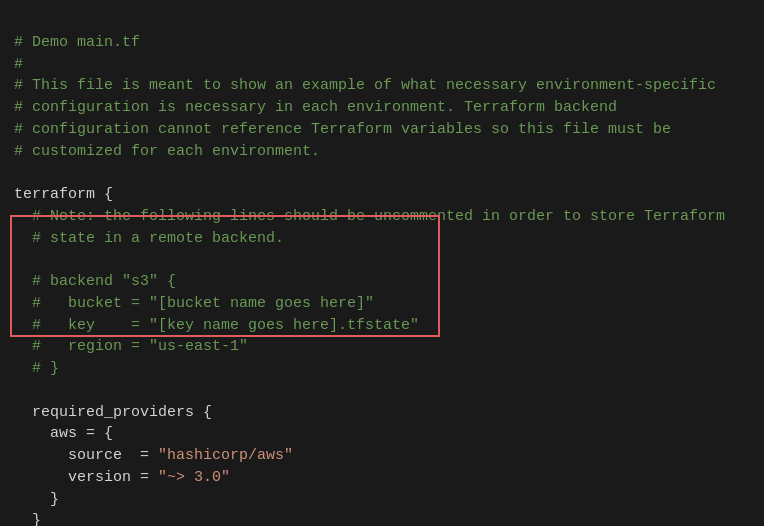  What do you see at coordinates (167, 152) in the screenshot?
I see `line-6: # customized for each environment.` at bounding box center [167, 152].